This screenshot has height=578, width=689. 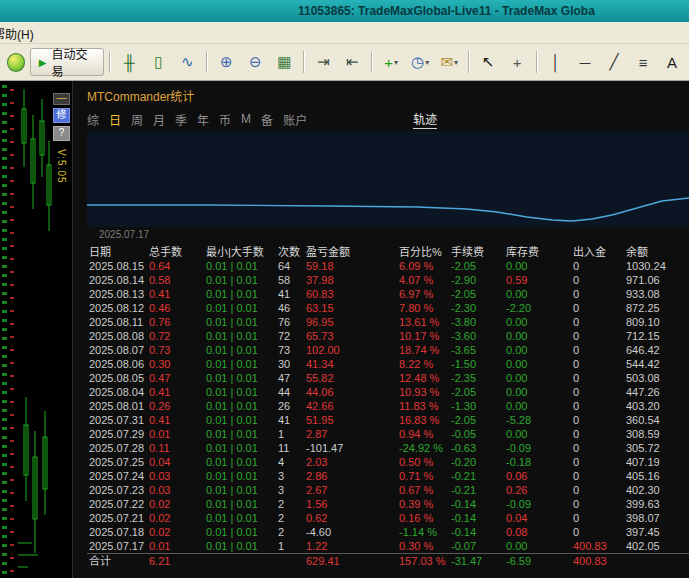 I want to click on tab-9: 备, so click(x=267, y=120).